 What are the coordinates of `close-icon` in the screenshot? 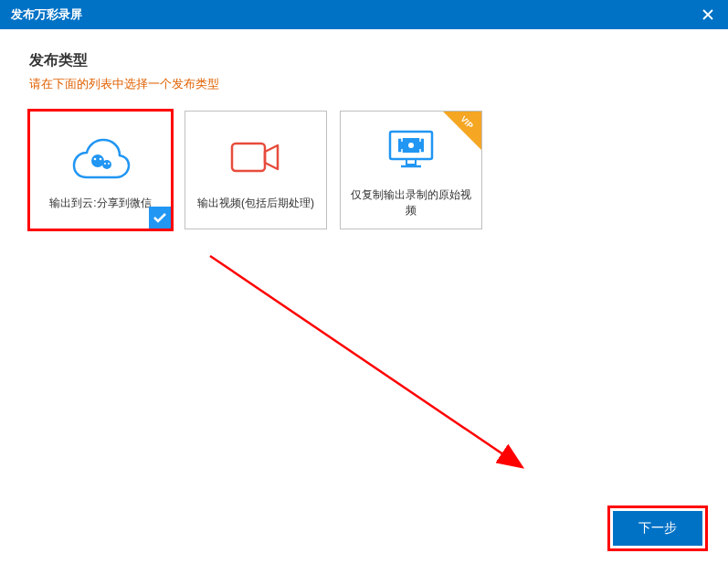 It's located at (708, 15).